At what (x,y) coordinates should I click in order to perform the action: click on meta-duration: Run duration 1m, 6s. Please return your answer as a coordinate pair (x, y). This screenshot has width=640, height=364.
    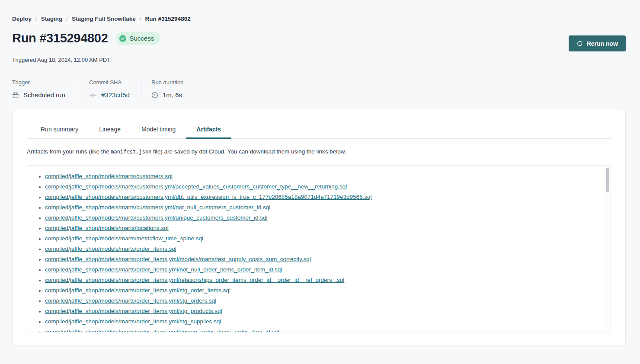
    Looking at the image, I should click on (169, 89).